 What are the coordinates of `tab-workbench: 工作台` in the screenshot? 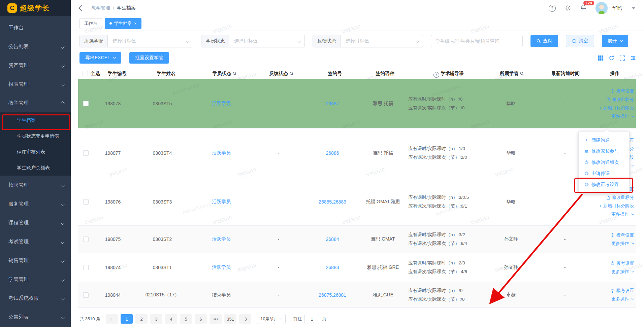 It's located at (91, 24).